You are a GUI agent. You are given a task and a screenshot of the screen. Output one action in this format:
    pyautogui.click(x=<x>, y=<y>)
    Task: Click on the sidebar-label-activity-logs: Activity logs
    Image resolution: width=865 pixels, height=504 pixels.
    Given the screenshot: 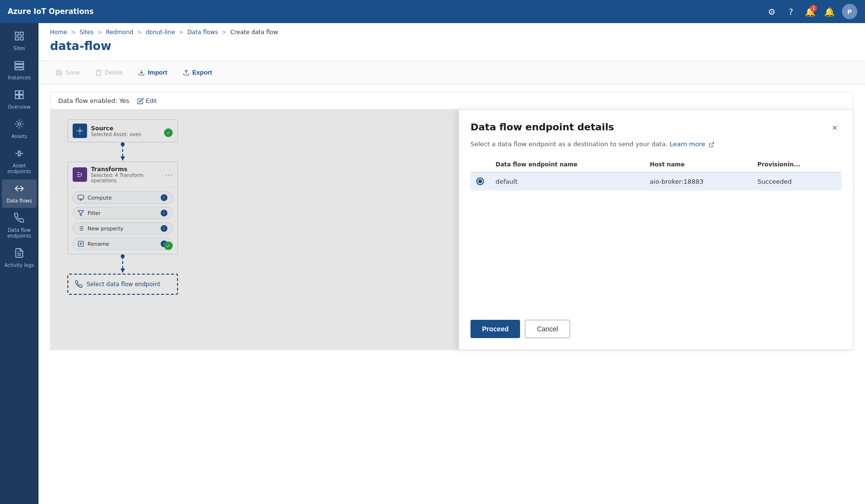 What is the action you would take?
    pyautogui.click(x=19, y=265)
    